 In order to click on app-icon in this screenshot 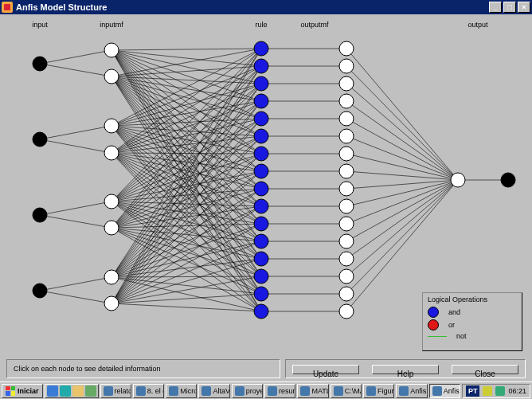, I will do `click(7, 7)`.